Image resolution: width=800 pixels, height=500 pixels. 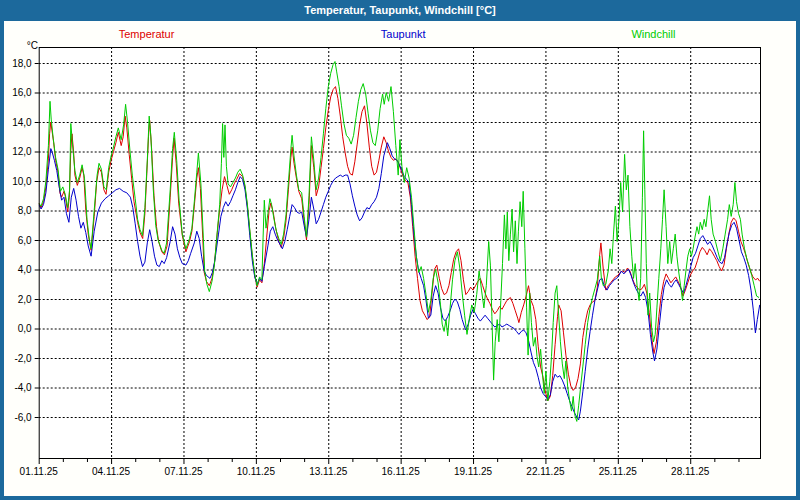 I want to click on y-tick-label: -6,0, so click(x=23, y=418).